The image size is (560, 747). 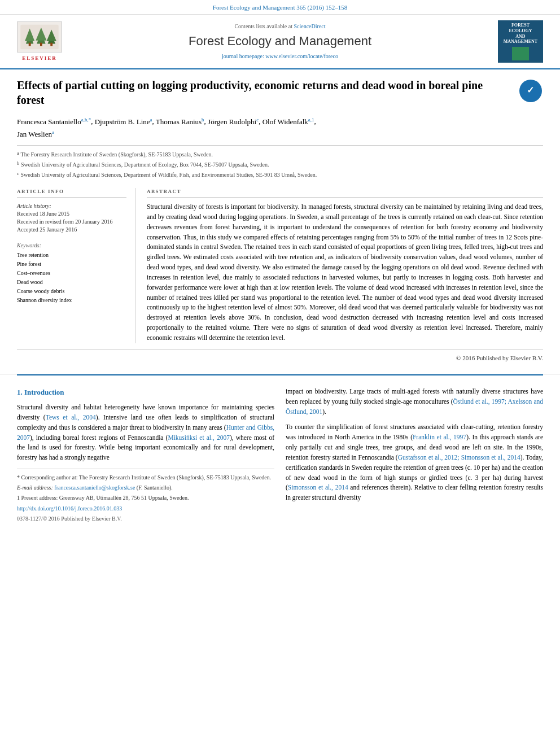 I want to click on article-title-text: Effects of partial cutting on logging pr…, so click(x=264, y=93).